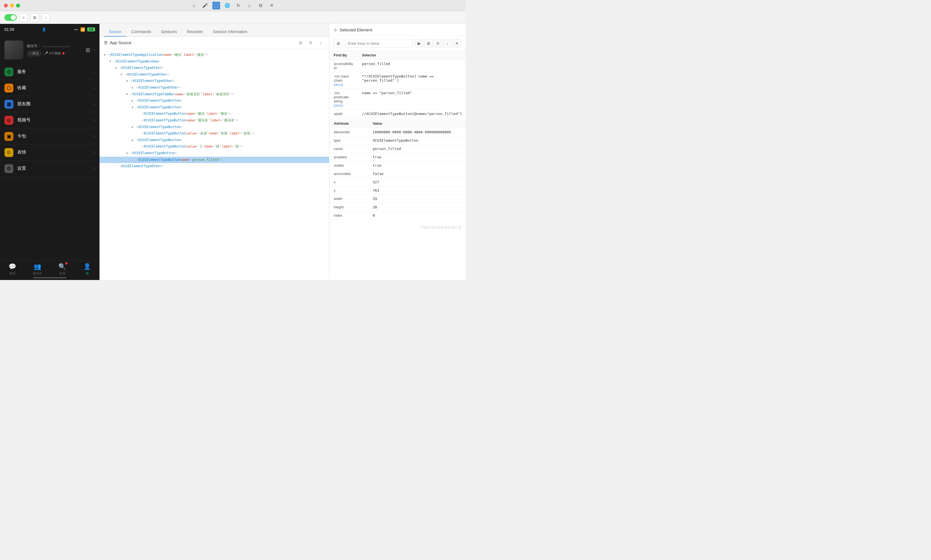 The width and height of the screenshot is (931, 560). What do you see at coordinates (214, 166) in the screenshot?
I see `tree-node-other-close: <XCUIElementTypeOther>` at bounding box center [214, 166].